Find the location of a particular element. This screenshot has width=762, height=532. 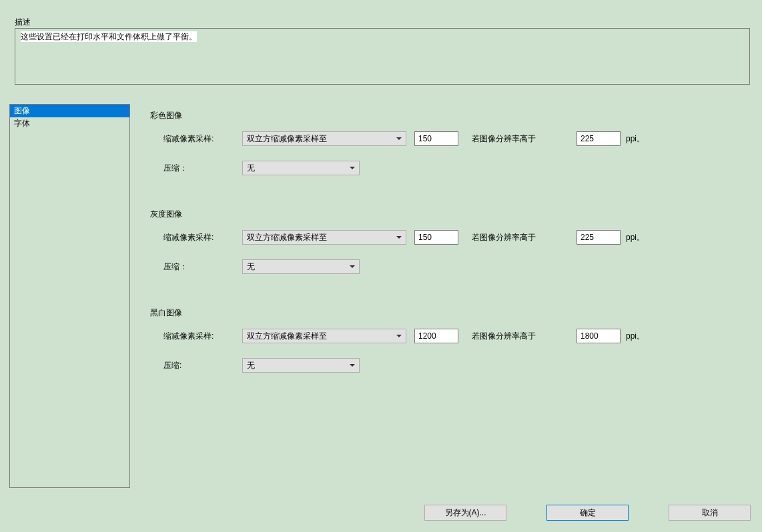

color-threshold-label: 若图像分辨率高于 is located at coordinates (520, 139).